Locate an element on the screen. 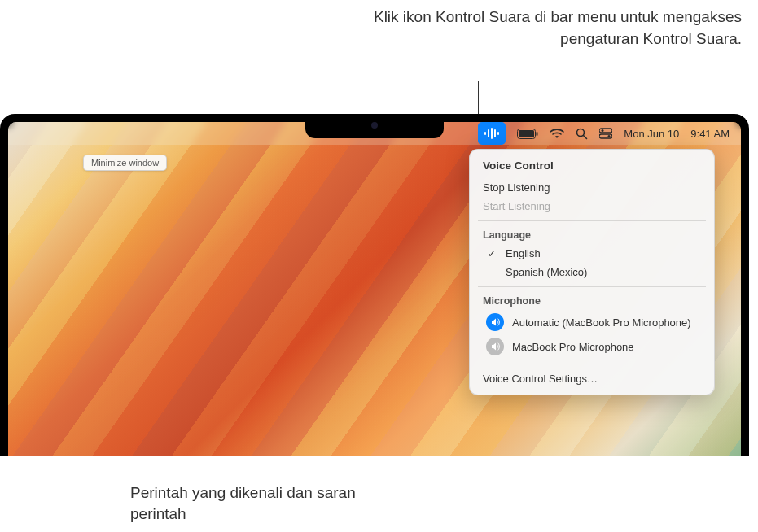 The image size is (758, 532). control-center-icon is located at coordinates (606, 133).